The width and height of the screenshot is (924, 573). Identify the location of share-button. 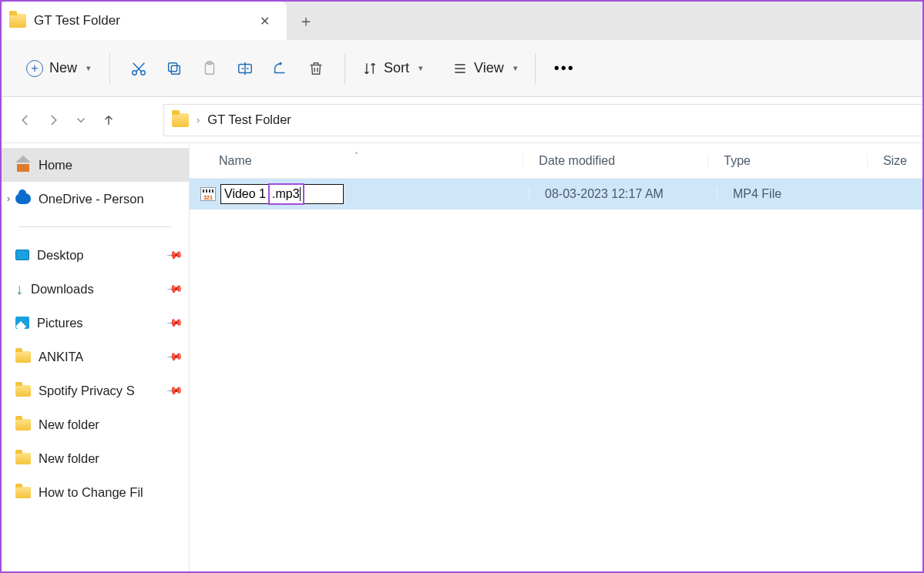
(281, 69).